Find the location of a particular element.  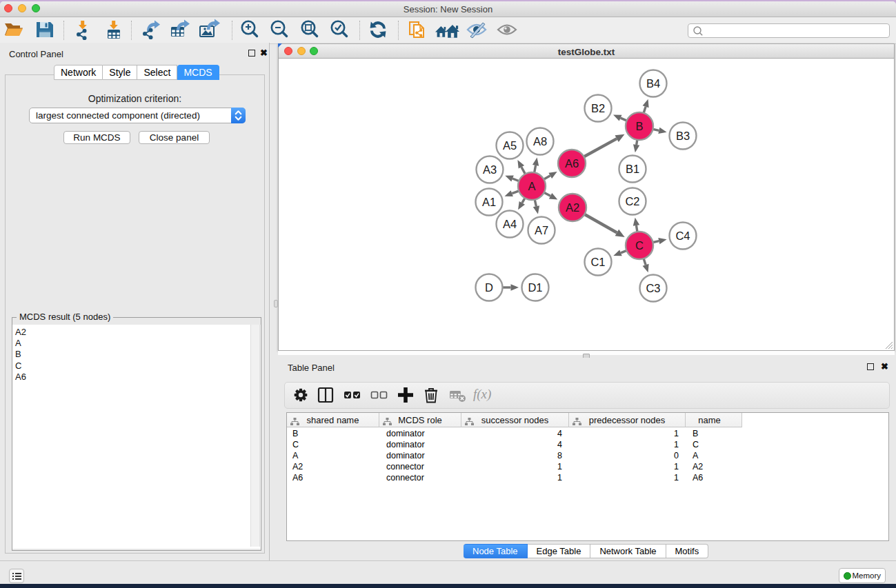

svg-text: A6 is located at coordinates (572, 163).